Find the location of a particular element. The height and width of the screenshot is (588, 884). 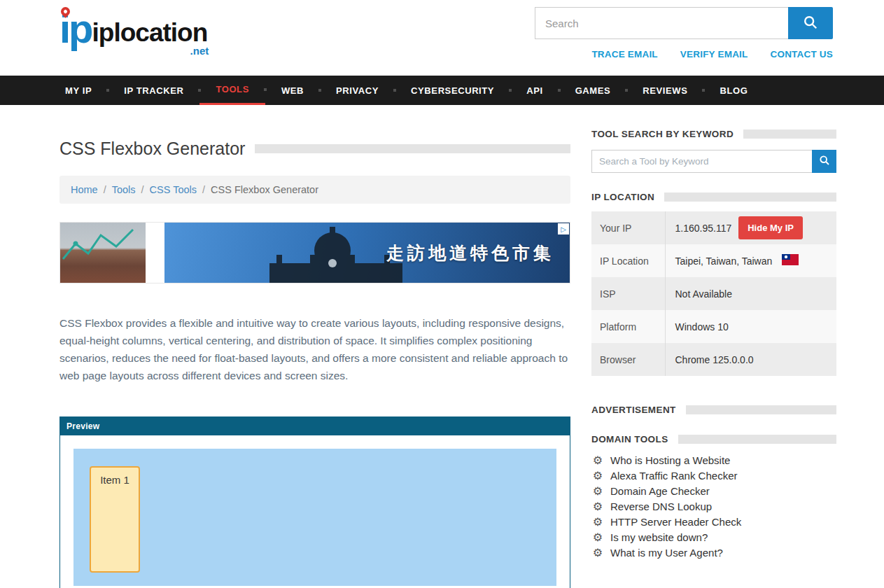

row-label: IP Location is located at coordinates (629, 260).